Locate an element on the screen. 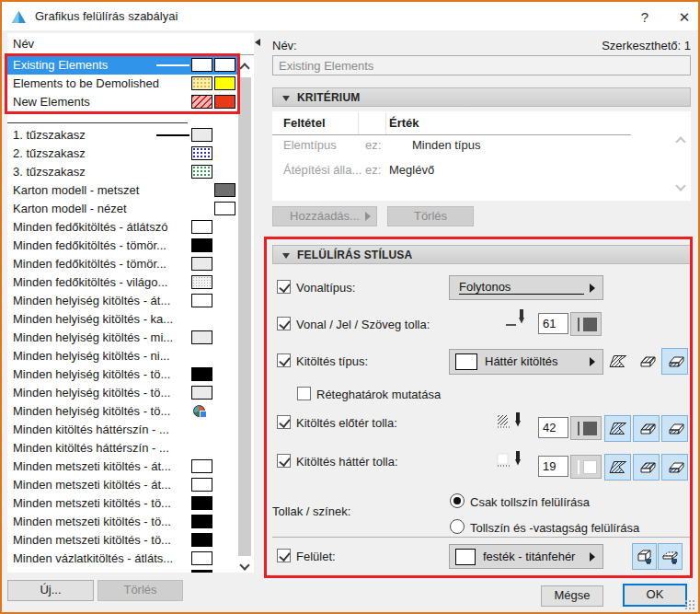 Image resolution: width=700 pixels, height=614 pixels. ok-button: OK is located at coordinates (655, 595).